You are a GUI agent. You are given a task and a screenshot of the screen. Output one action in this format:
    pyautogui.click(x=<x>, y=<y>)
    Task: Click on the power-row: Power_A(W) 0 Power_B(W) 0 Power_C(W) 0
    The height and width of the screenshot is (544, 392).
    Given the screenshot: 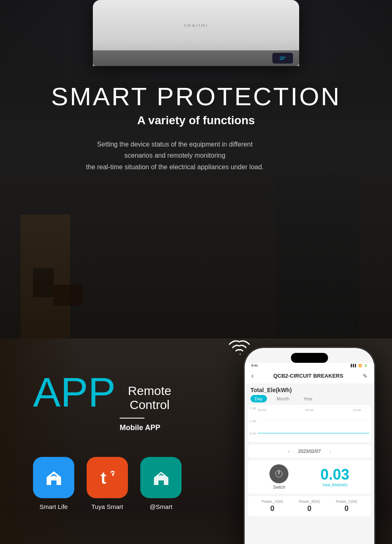 What is the action you would take?
    pyautogui.click(x=309, y=506)
    